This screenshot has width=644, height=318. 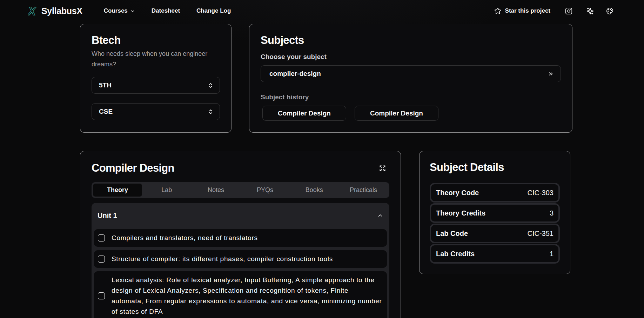 What do you see at coordinates (455, 254) in the screenshot?
I see `detail-label: Lab Credits` at bounding box center [455, 254].